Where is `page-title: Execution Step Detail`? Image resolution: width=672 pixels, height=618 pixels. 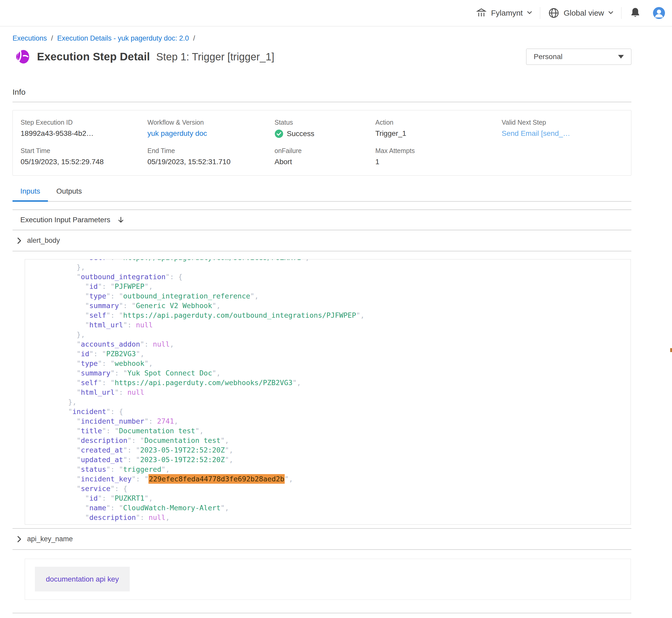 page-title: Execution Step Detail is located at coordinates (94, 57).